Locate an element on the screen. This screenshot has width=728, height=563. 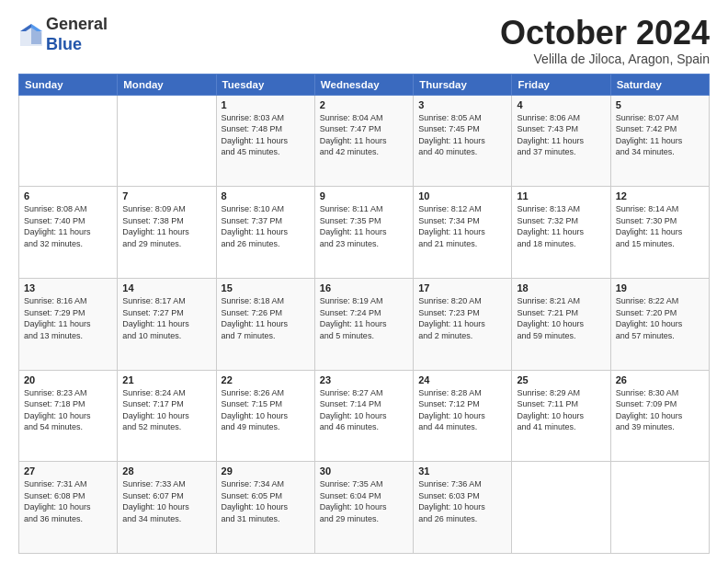
day-number: 30 is located at coordinates (364, 471).